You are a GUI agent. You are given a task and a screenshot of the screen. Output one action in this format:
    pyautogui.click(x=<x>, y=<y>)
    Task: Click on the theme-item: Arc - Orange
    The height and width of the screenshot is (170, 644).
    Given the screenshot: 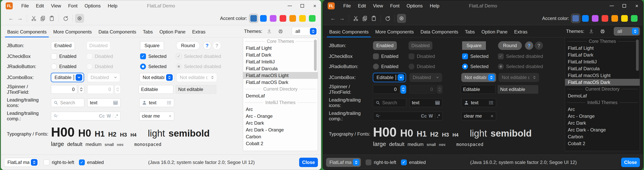 What is the action you would take?
    pyautogui.click(x=280, y=116)
    